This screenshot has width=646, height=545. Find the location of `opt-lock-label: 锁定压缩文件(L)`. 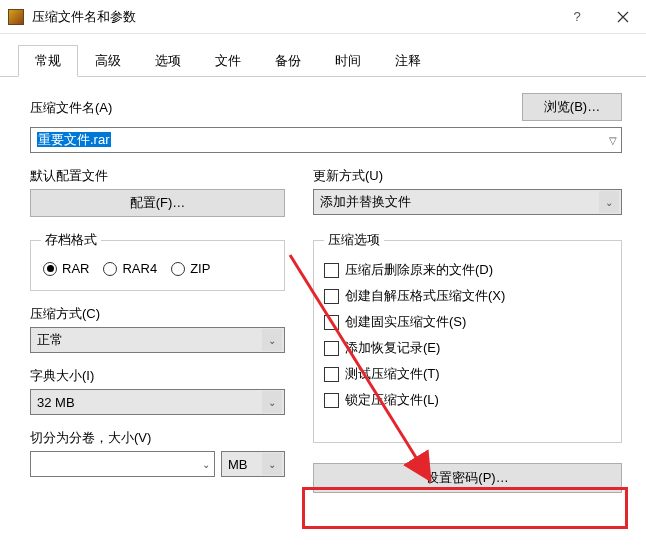

opt-lock-label: 锁定压缩文件(L) is located at coordinates (392, 400).